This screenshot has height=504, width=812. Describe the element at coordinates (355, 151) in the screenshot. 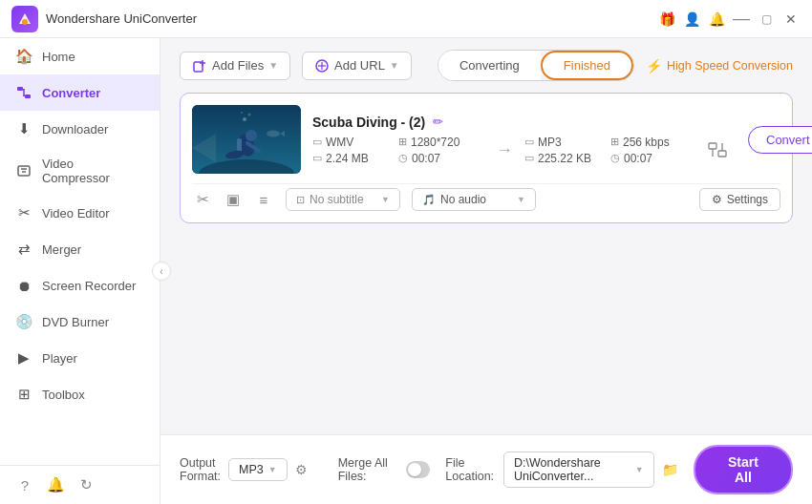

I see `source-meta: ▭ WMV ▭ 2.24 MB` at that location.